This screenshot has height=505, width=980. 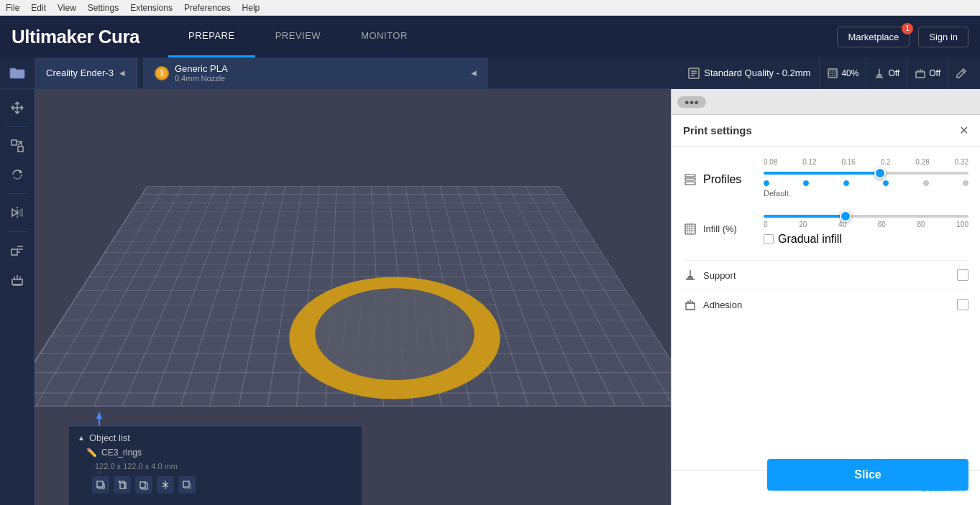 What do you see at coordinates (866, 228) in the screenshot?
I see `infill-slider-container: 0 20 40 60 80 100 Gradual infill` at bounding box center [866, 228].